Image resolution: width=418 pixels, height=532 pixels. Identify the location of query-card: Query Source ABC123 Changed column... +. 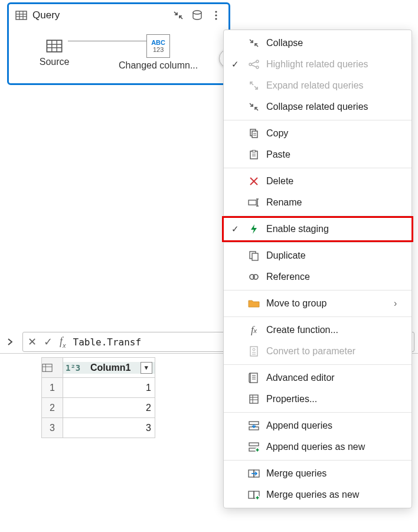
(119, 44).